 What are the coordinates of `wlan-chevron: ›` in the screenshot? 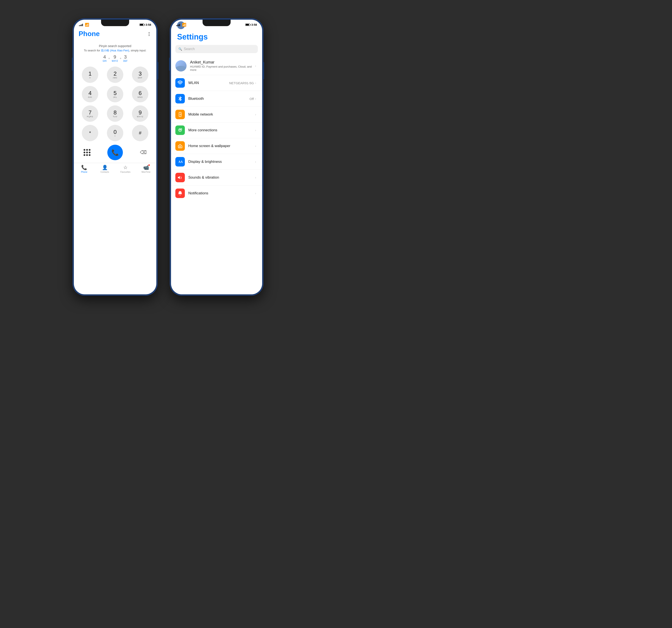 It's located at (256, 83).